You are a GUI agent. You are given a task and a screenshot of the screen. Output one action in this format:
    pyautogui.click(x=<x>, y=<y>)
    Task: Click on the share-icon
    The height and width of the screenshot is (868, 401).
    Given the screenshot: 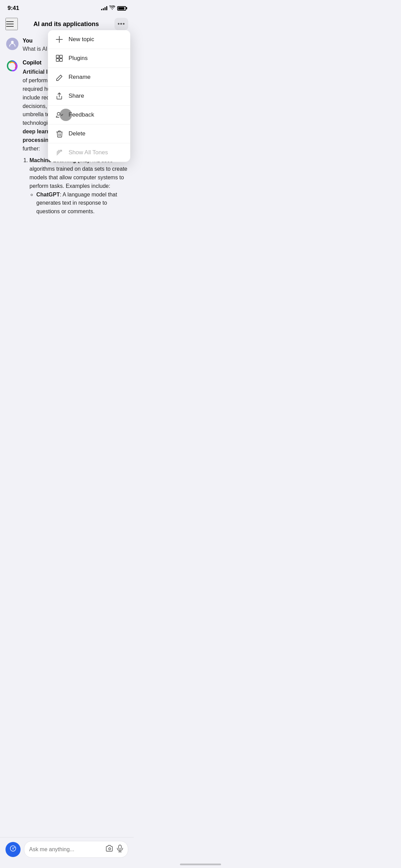 What is the action you would take?
    pyautogui.click(x=59, y=96)
    